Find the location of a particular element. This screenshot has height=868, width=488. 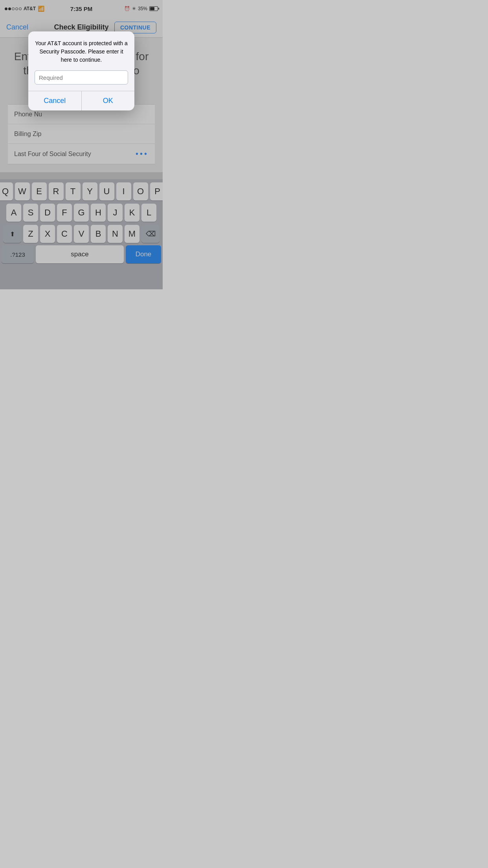

alert-buttons: Cancel OK is located at coordinates (81, 101).